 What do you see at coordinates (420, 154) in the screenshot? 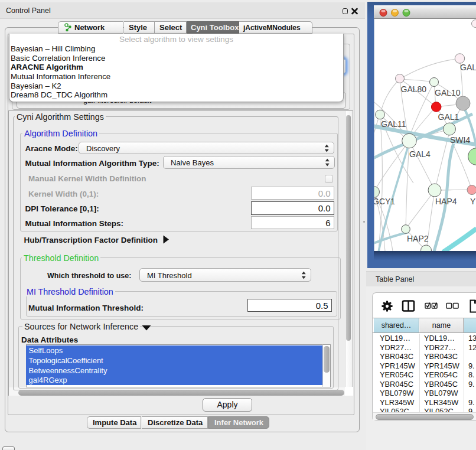
I see `svg-text: GAL4` at bounding box center [420, 154].